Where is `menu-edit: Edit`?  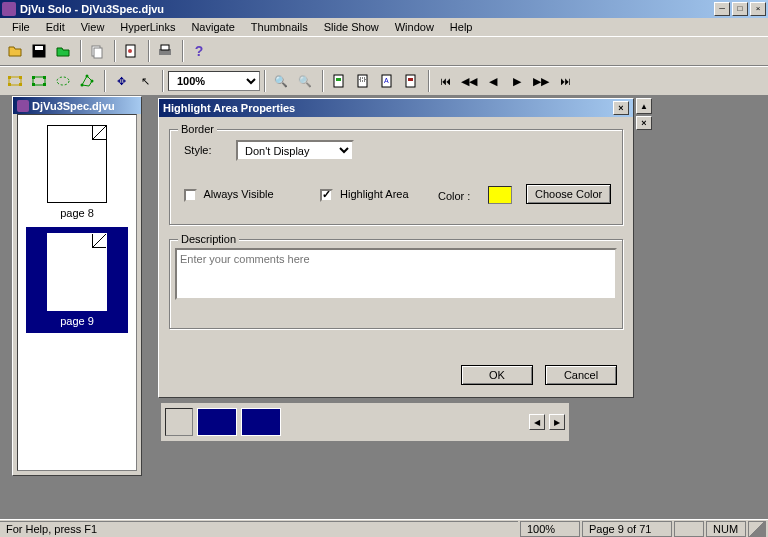
menu-edit: Edit is located at coordinates (56, 27).